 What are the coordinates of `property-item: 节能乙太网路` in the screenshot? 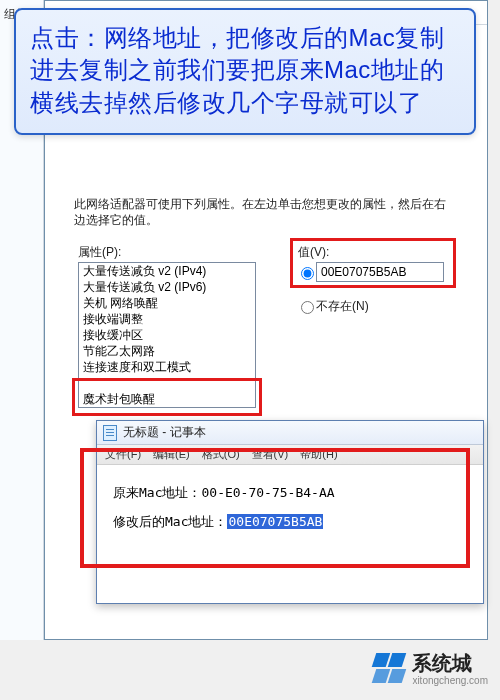 It's located at (167, 351).